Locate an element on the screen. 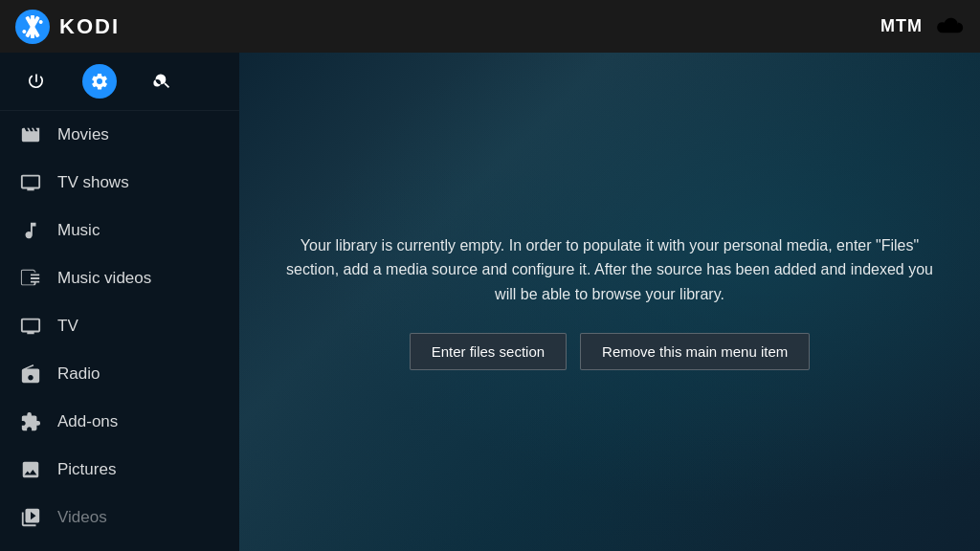 The width and height of the screenshot is (980, 551). videos-label: Videos is located at coordinates (82, 518).